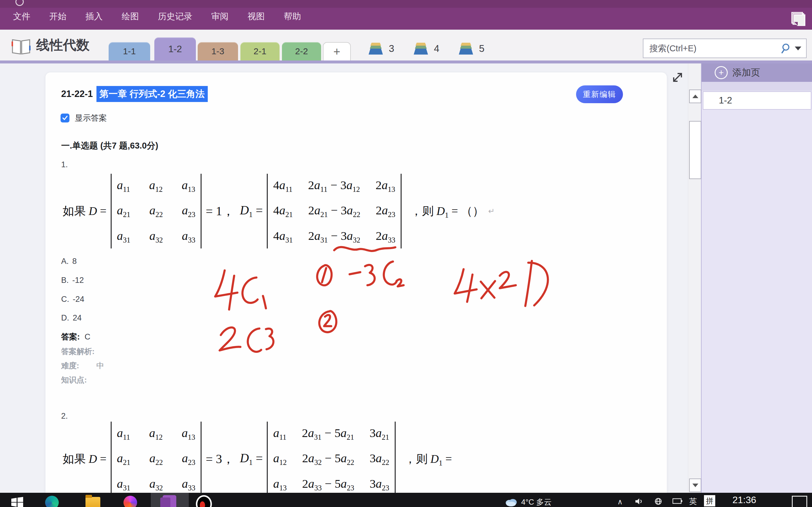 This screenshot has width=812, height=507. Describe the element at coordinates (406, 45) in the screenshot. I see `notebook-tab-row: 线性代数 1-1 1-2 1-3 2-1 2-2 + 3 4` at that location.